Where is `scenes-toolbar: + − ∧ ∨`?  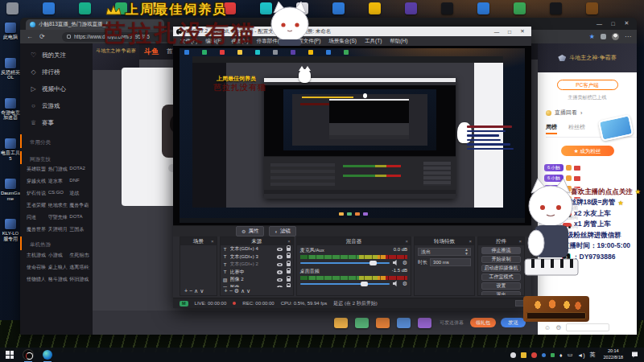
scenes-toolbar: + − ∧ ∨ is located at coordinates (198, 291).